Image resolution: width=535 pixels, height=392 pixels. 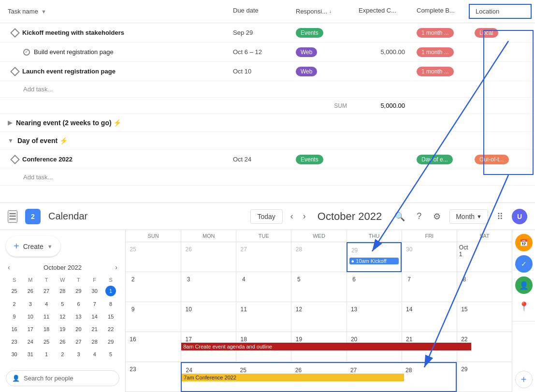 I want to click on settings-button: ⚙, so click(x=437, y=217).